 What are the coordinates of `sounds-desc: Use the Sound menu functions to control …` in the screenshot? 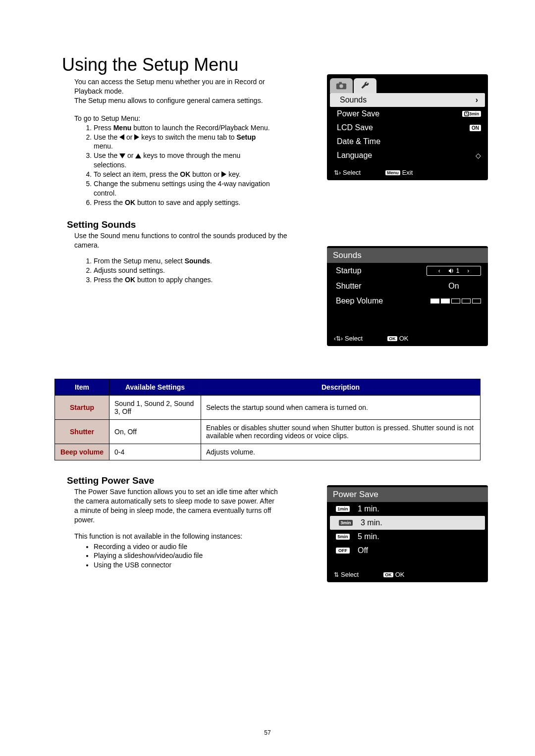 It's located at (182, 241).